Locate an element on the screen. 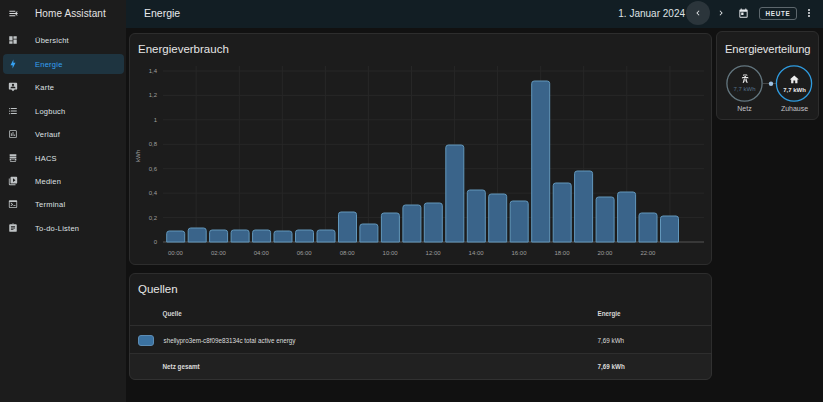 The width and height of the screenshot is (823, 402). svg-text: 1 is located at coordinates (156, 120).